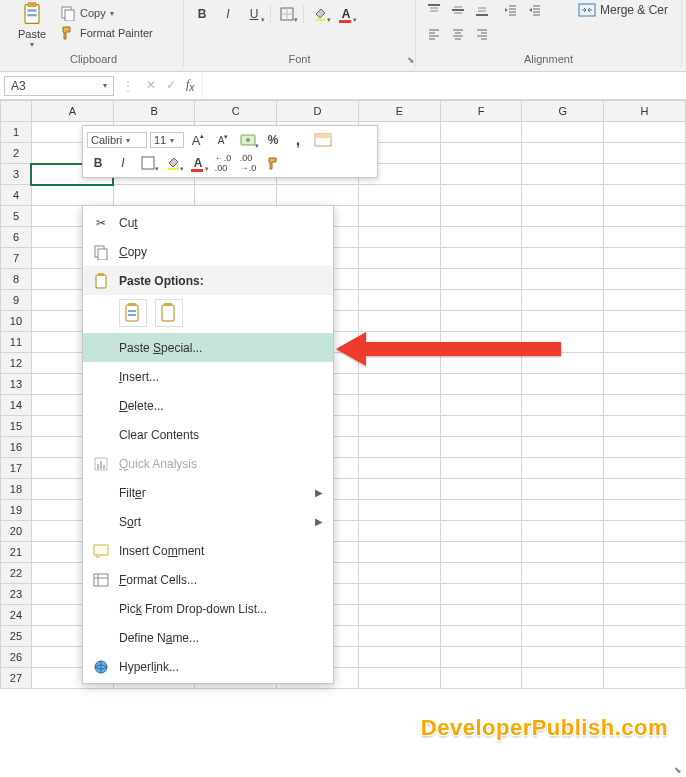 Image resolution: width=686 pixels, height=777 pixels. I want to click on format-painter-button: Format Painter, so click(106, 33).